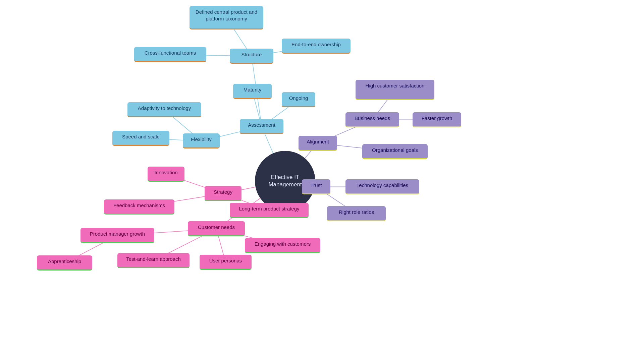 The width and height of the screenshot is (644, 362). What do you see at coordinates (252, 56) in the screenshot?
I see `structure-node: Structure` at bounding box center [252, 56].